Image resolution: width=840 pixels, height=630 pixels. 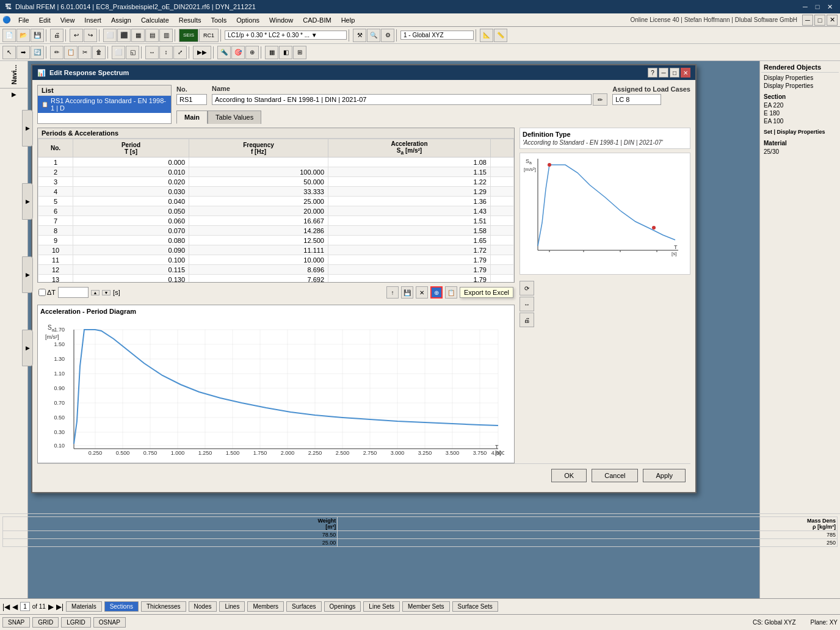 I want to click on tb-rc1: RC1, so click(x=209, y=35).